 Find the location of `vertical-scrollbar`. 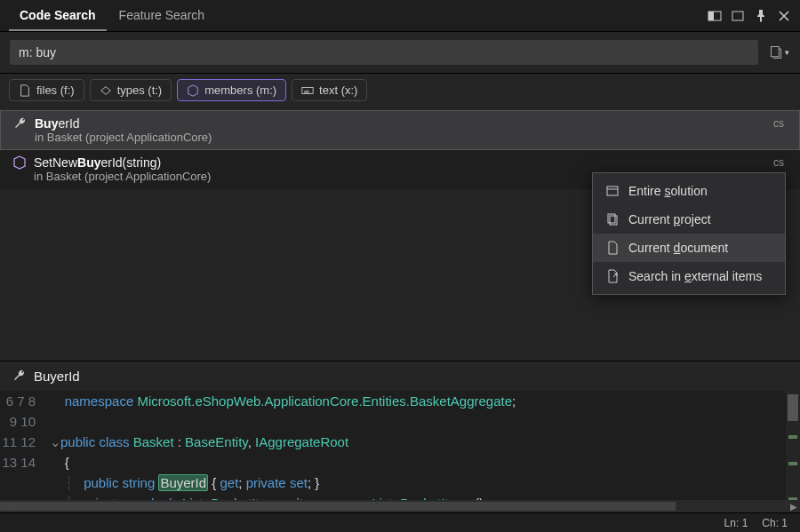

vertical-scrollbar is located at coordinates (793, 446).